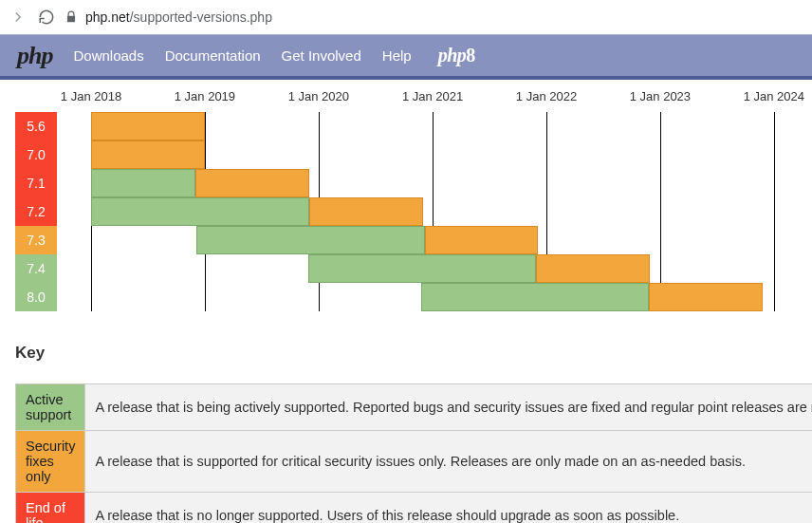 This screenshot has height=523, width=812. What do you see at coordinates (169, 17) in the screenshot?
I see `address-bar: php.net/supported-versions.php` at bounding box center [169, 17].